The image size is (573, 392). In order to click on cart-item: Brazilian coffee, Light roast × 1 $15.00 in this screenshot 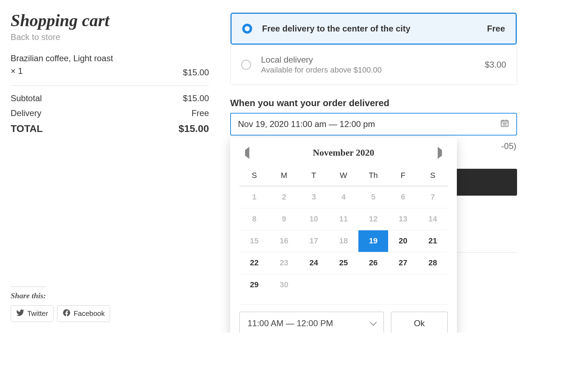, I will do `click(110, 69)`.